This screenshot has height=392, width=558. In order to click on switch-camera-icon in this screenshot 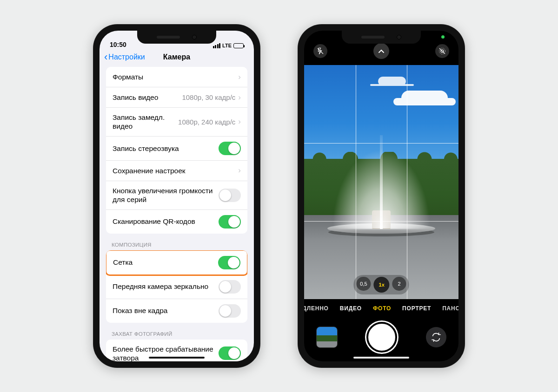, I will do `click(436, 337)`.